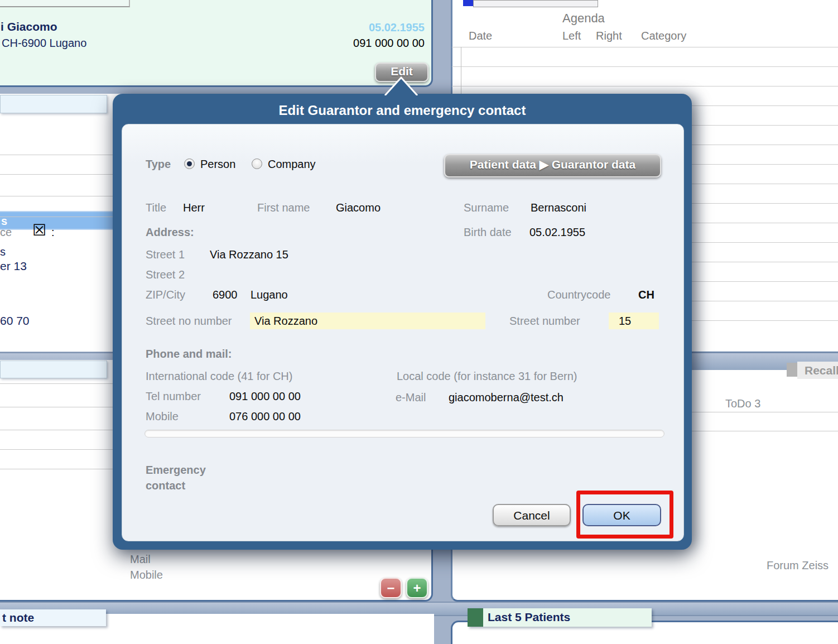 This screenshot has width=838, height=644. Describe the element at coordinates (29, 27) in the screenshot. I see `patient-name: i Giacomo` at that location.